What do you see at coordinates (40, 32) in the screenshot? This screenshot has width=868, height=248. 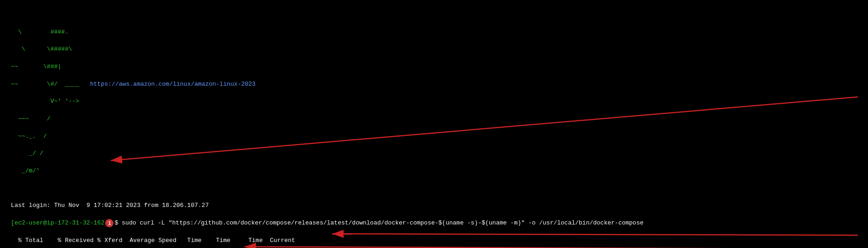 I see `ascii-line-1: \ ####.` at bounding box center [40, 32].